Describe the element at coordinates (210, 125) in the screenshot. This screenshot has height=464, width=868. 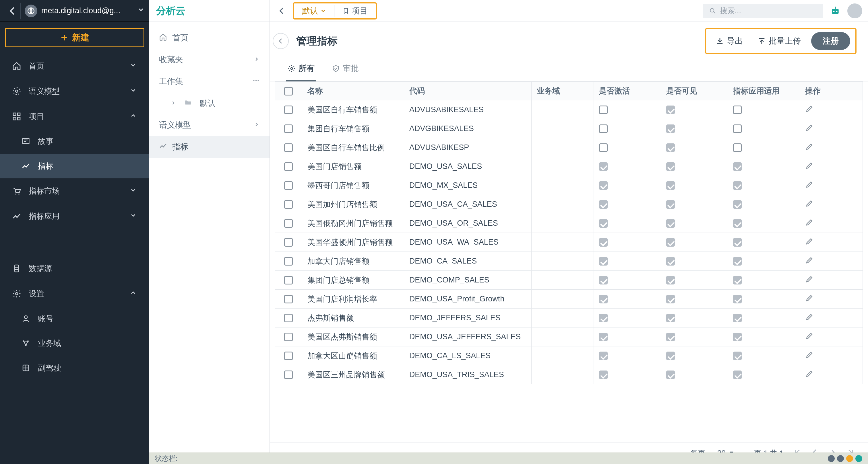
I see `sidebar-item-l-sem: 语义模型` at that location.